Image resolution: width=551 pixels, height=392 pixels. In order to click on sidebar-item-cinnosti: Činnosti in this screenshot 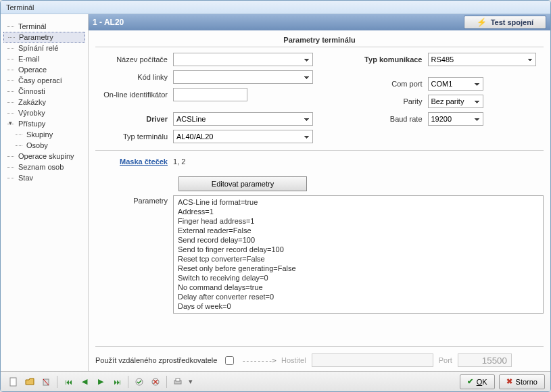, I will do `click(45, 91)`.